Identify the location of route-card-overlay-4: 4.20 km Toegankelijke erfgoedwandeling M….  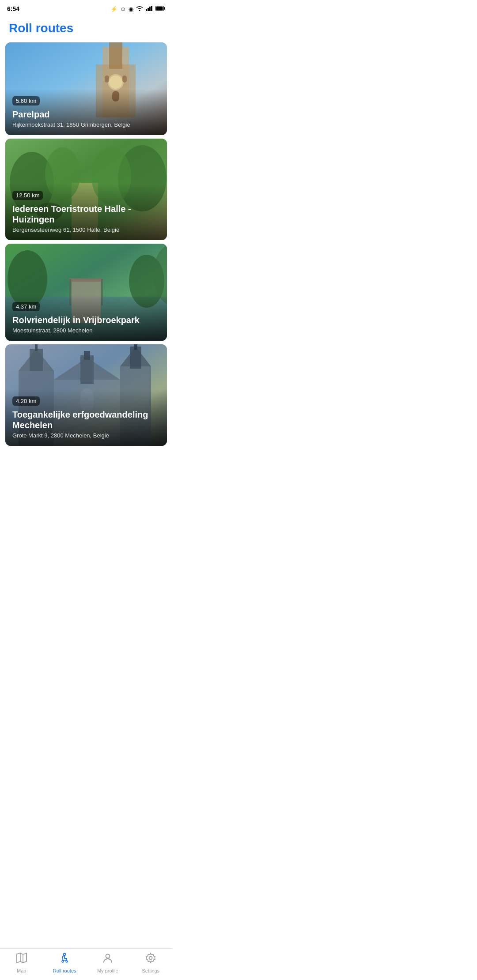
(86, 418).